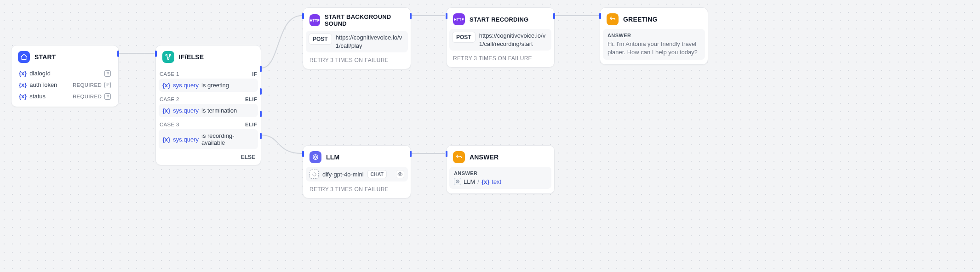  Describe the element at coordinates (357, 41) in the screenshot. I see `http-request: POST https://cognitivevoice.io/v1/call/p…` at that location.